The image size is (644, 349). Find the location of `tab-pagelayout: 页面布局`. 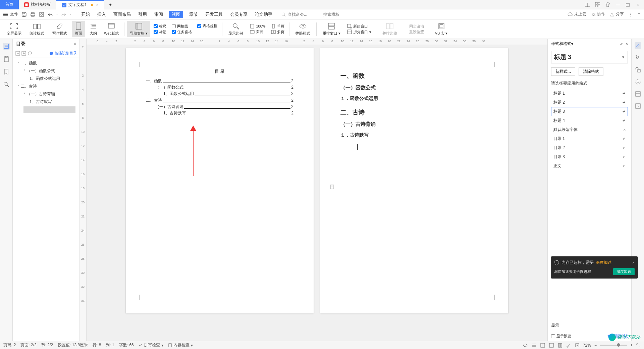

tab-pagelayout: 页面布局 is located at coordinates (122, 14).